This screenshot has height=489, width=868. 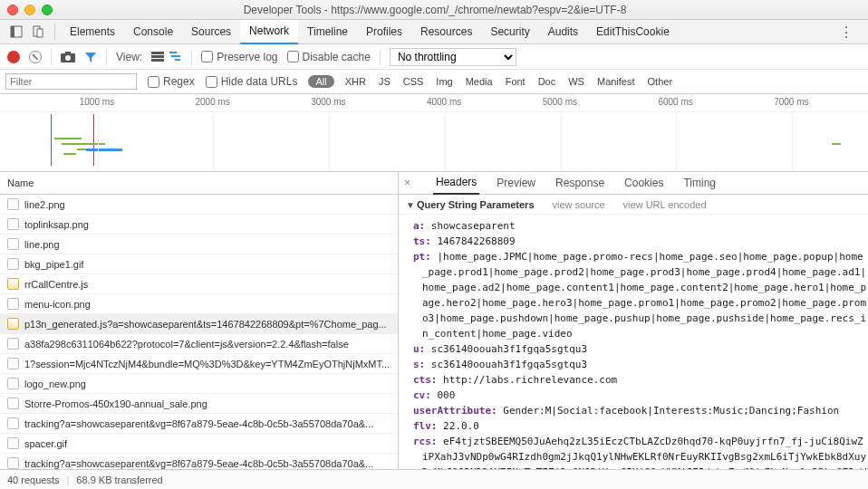 I want to click on filter-type-js: JS, so click(x=384, y=82).